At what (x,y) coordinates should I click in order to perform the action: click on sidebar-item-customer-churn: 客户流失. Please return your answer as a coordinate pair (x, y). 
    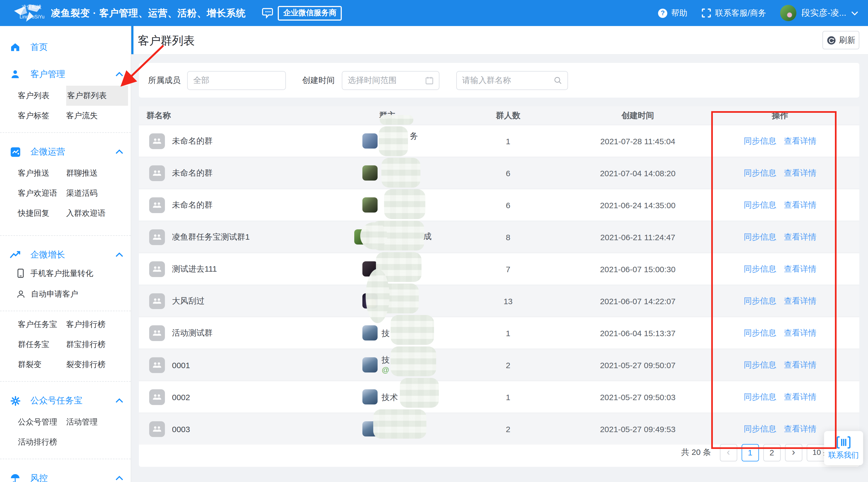
    Looking at the image, I should click on (98, 116).